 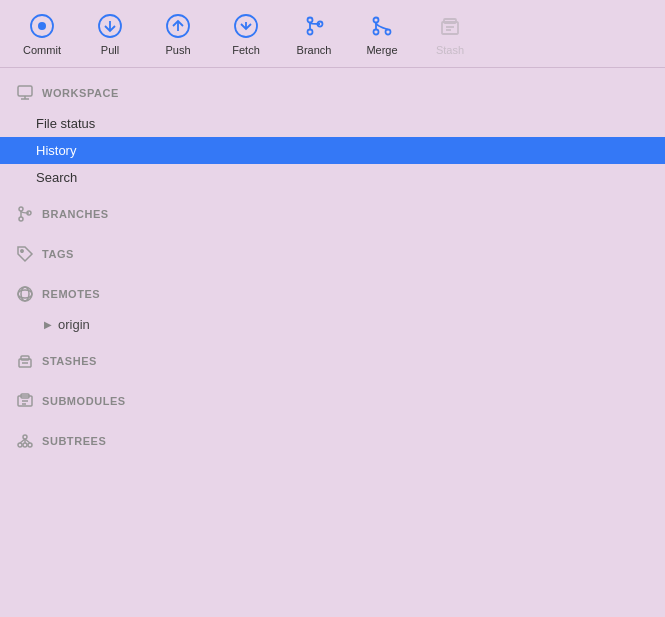 What do you see at coordinates (76, 214) in the screenshot?
I see `branches-label: BRANCHES` at bounding box center [76, 214].